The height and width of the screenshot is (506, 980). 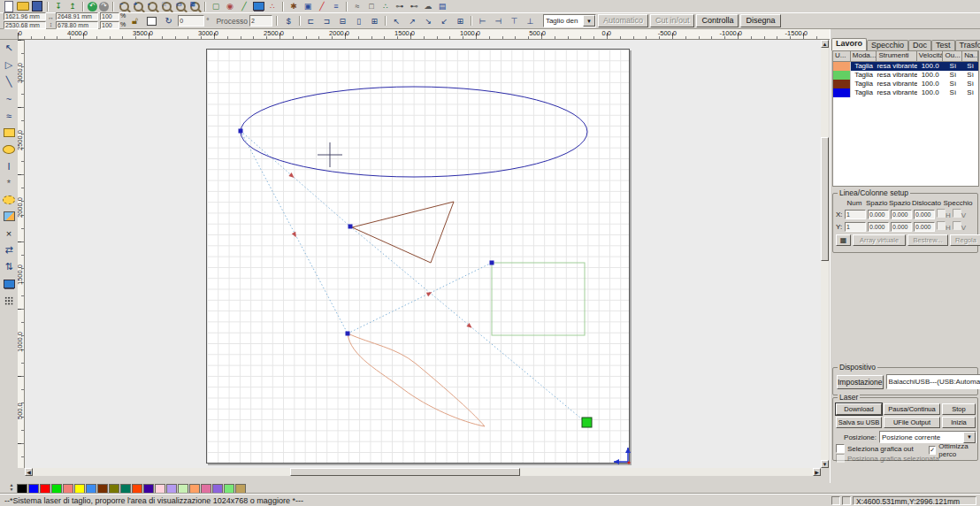 What do you see at coordinates (25, 25) in the screenshot?
I see `y-position-field` at bounding box center [25, 25].